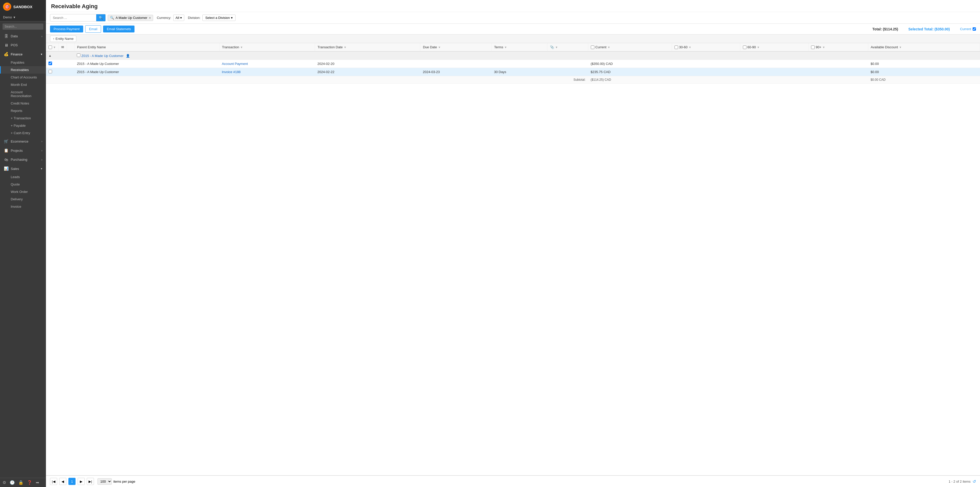  What do you see at coordinates (53, 481) in the screenshot?
I see `first-page-button: |◀` at bounding box center [53, 481].